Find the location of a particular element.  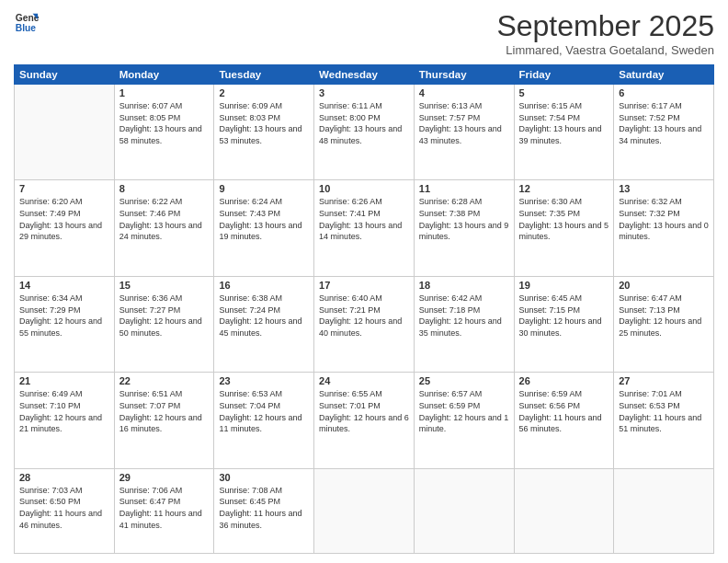

day-number: 3 is located at coordinates (364, 93).